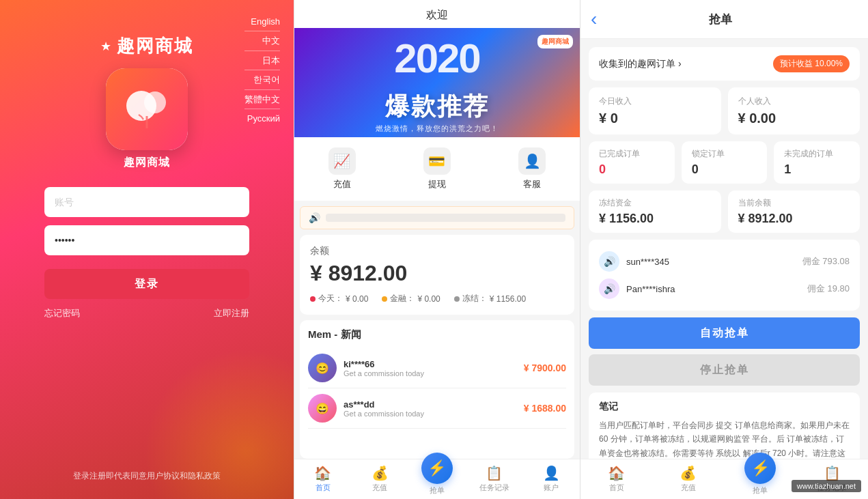  Describe the element at coordinates (655, 212) in the screenshot. I see `frozen-card: 冻结资金 ¥ 1156.00` at that location.